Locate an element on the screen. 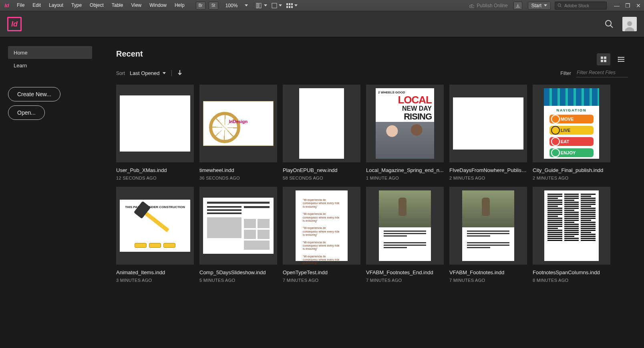 This screenshot has height=348, width=644. arrange-documents-button is located at coordinates (292, 6).